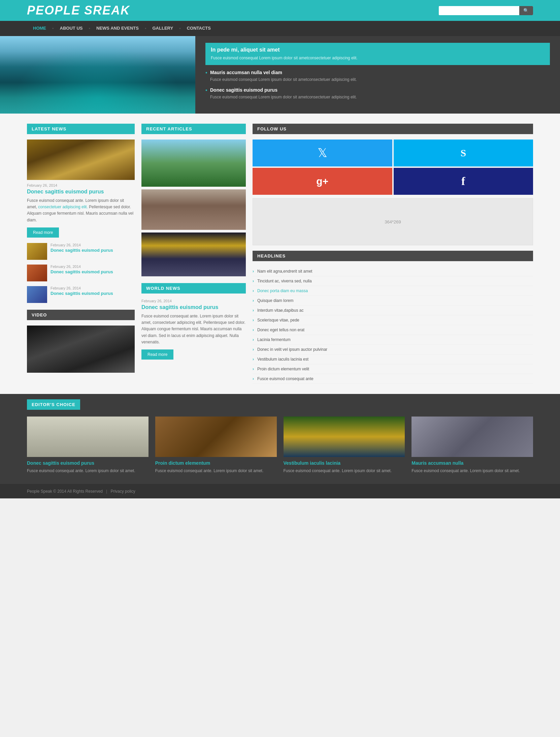 The image size is (560, 737). What do you see at coordinates (81, 315) in the screenshot?
I see `video-header: VIDEO` at bounding box center [81, 315].